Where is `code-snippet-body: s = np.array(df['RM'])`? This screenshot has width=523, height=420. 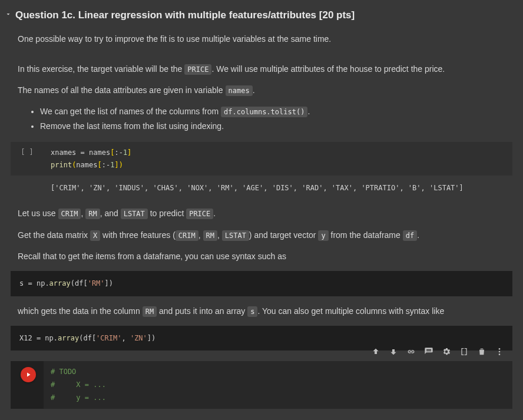 code-snippet-body: s = np.array(df['RM']) is located at coordinates (262, 283).